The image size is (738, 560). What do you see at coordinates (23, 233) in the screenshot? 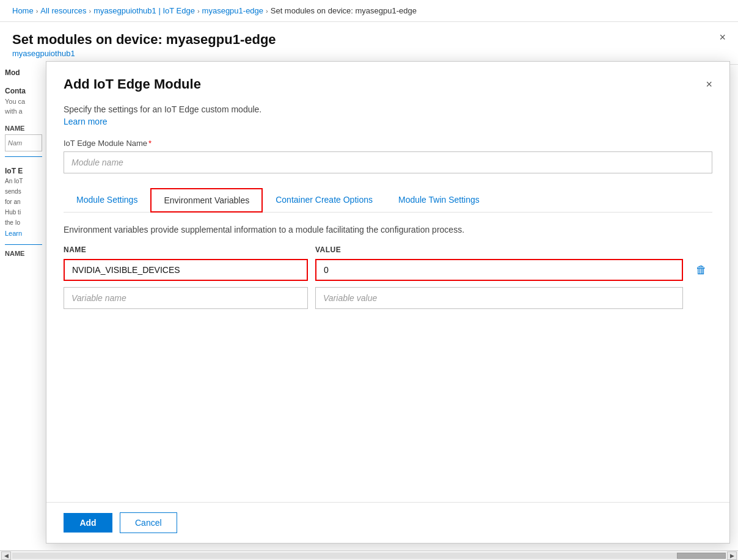
I see `sidebar-learn-link: Learn` at bounding box center [23, 233].